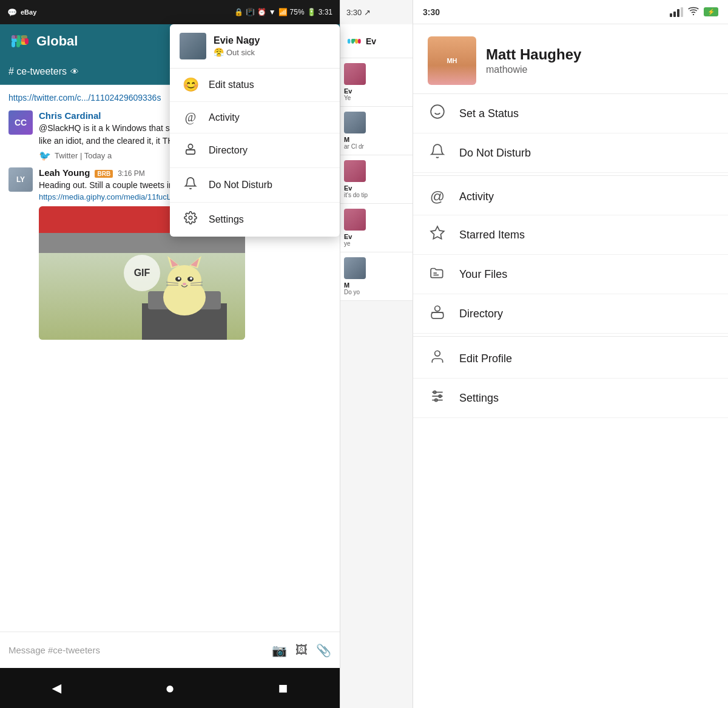  Describe the element at coordinates (570, 359) in the screenshot. I see `menu-item-edit-profile: Edit Profile` at that location.